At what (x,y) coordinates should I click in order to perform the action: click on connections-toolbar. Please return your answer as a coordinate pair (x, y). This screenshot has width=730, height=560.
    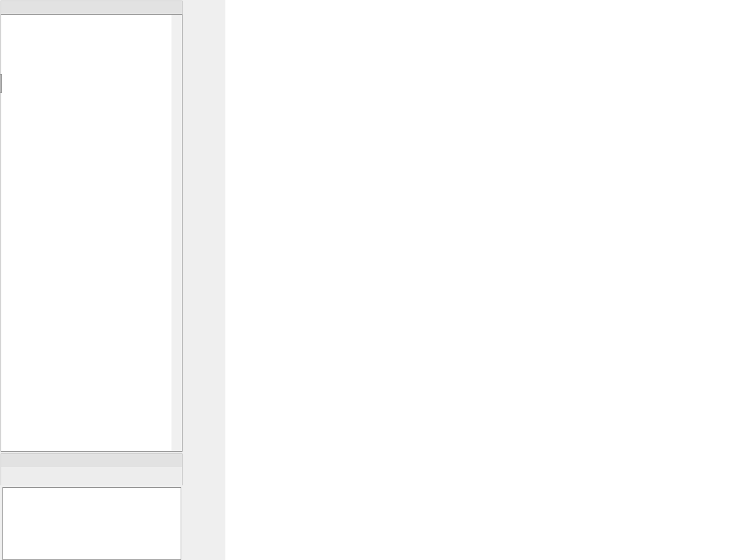
    Looking at the image, I should click on (205, 280).